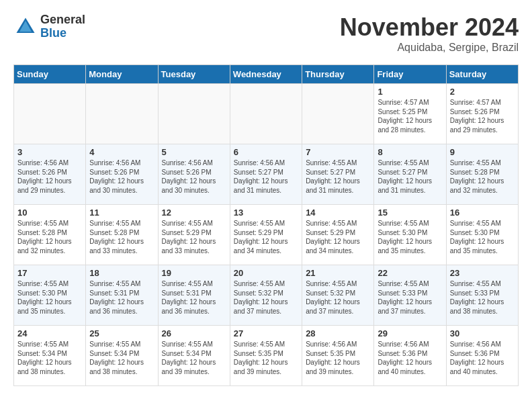 The height and width of the screenshot is (411, 532). I want to click on day-info: Sunrise: 4:57 AM Sunset: 5:25 PM Dayligh…, so click(410, 116).